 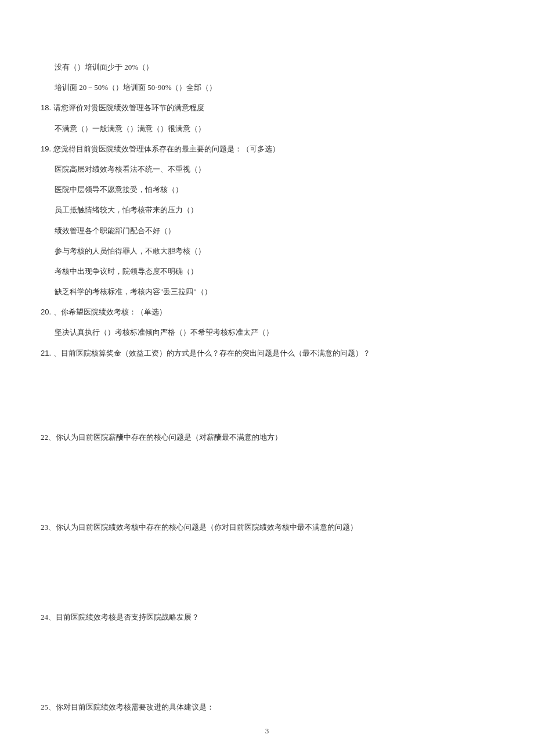 I want to click on question-number: 18., so click(x=47, y=108).